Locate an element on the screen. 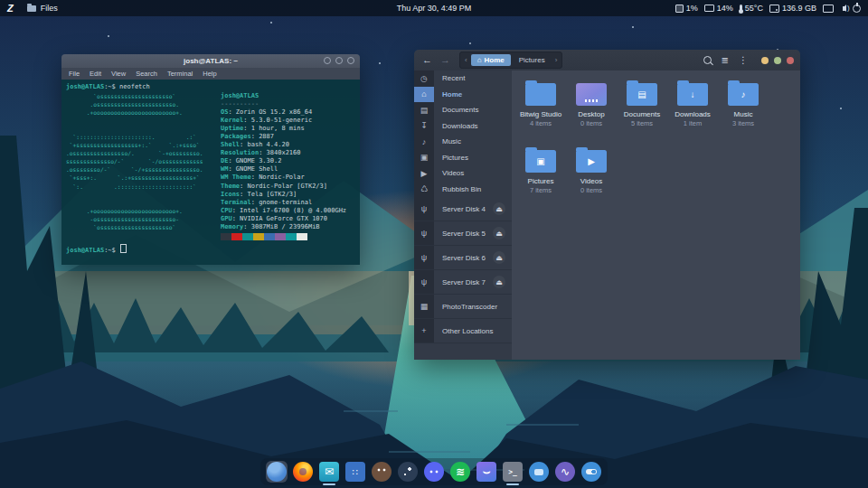 The image size is (868, 488). music-note-icon: ♪ is located at coordinates (424, 142).